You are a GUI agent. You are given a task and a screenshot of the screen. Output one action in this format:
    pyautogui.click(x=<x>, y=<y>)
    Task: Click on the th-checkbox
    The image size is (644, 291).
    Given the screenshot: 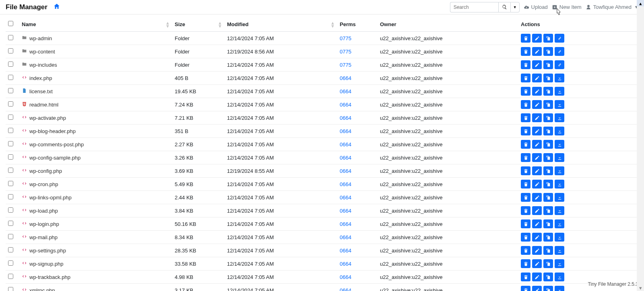 What is the action you would take?
    pyautogui.click(x=12, y=25)
    